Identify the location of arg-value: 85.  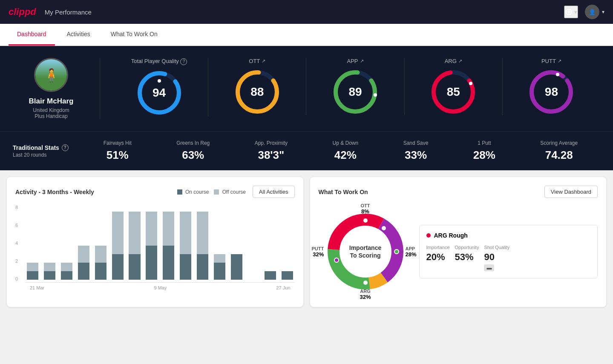
(453, 92).